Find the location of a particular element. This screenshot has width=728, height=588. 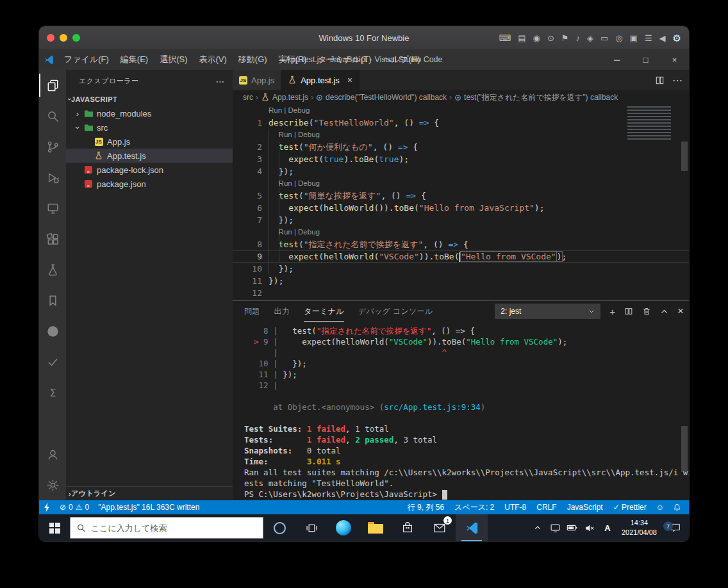

bookmarks-icon is located at coordinates (53, 300).